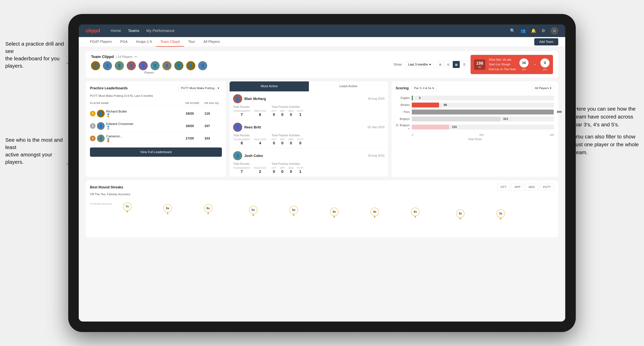 The image size is (644, 346). Describe the element at coordinates (120, 66) in the screenshot. I see `player-avatar-3: 👤` at that location.